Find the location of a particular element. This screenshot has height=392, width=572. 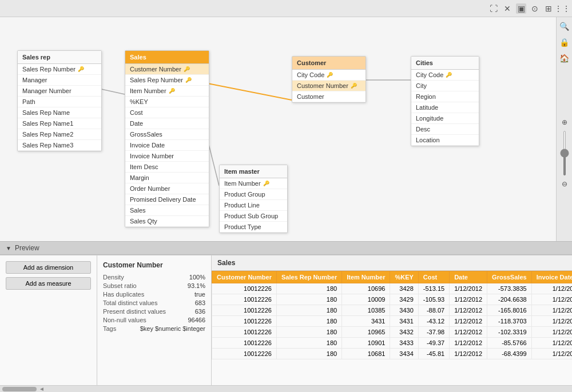

stat-row: Density100% is located at coordinates (154, 277).